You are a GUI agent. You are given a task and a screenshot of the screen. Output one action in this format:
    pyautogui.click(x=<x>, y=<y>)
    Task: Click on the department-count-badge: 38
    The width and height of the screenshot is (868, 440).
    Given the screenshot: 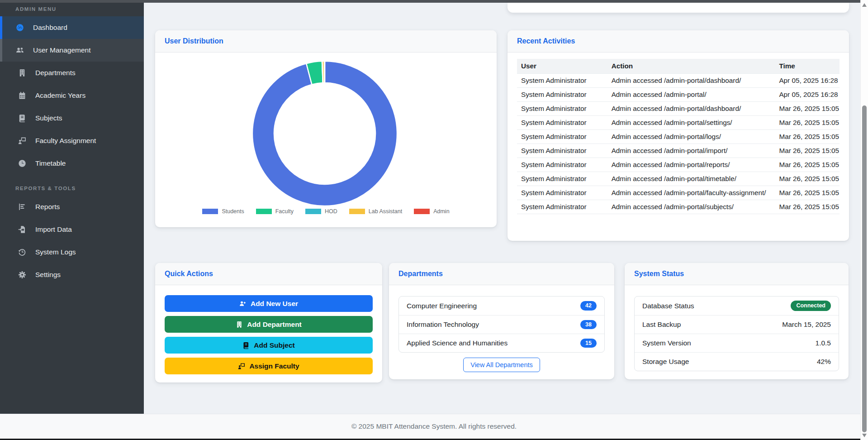 What is the action you would take?
    pyautogui.click(x=588, y=325)
    